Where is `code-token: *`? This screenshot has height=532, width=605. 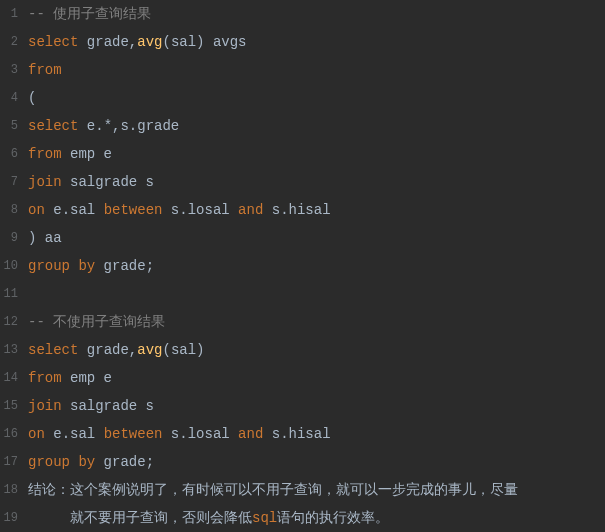
code-token: * is located at coordinates (108, 126).